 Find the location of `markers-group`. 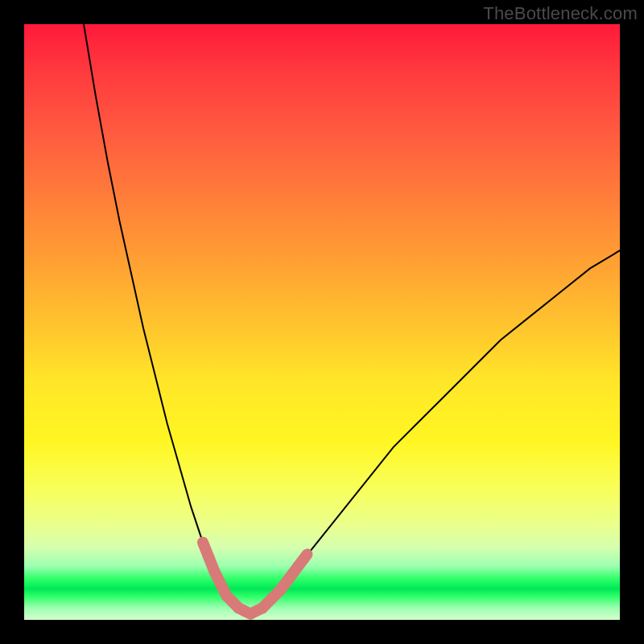

markers-group is located at coordinates (255, 578).